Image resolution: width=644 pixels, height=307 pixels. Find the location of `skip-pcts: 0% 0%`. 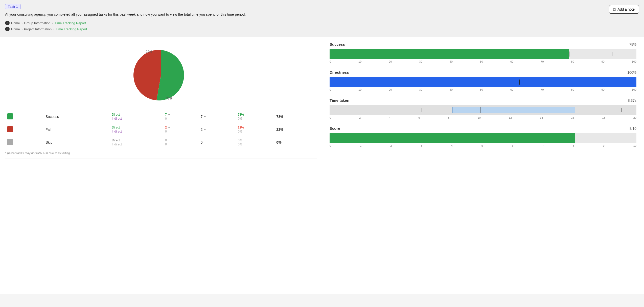

skip-pcts: 0% 0% is located at coordinates (255, 142).